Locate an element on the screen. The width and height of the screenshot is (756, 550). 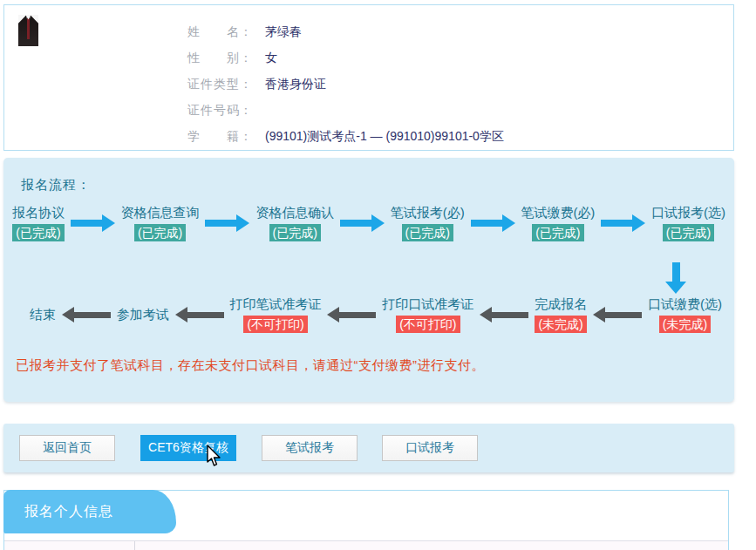
flow-step-label: 资格信息确认 is located at coordinates (295, 213).